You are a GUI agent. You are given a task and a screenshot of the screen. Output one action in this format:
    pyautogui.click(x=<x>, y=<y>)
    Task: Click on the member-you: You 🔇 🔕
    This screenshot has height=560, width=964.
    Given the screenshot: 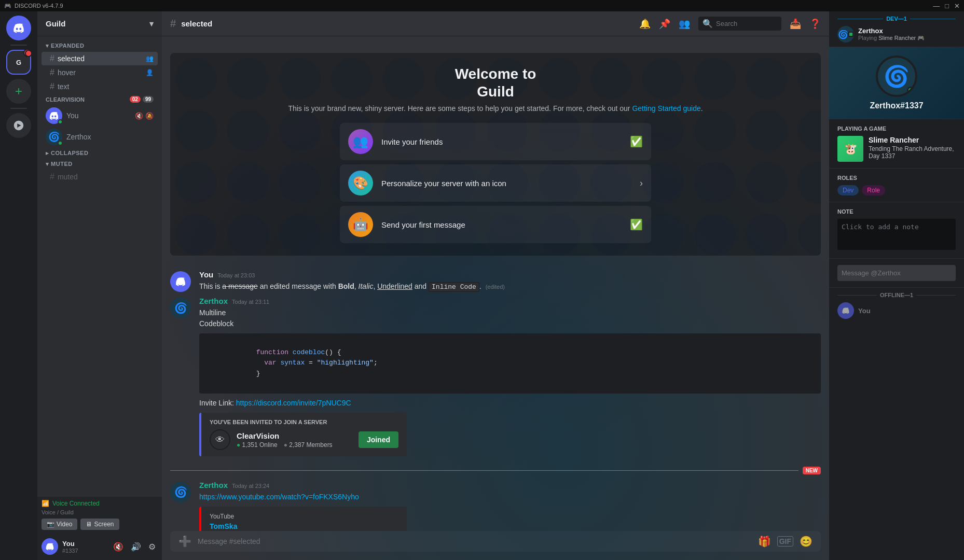 What is the action you would take?
    pyautogui.click(x=100, y=116)
    